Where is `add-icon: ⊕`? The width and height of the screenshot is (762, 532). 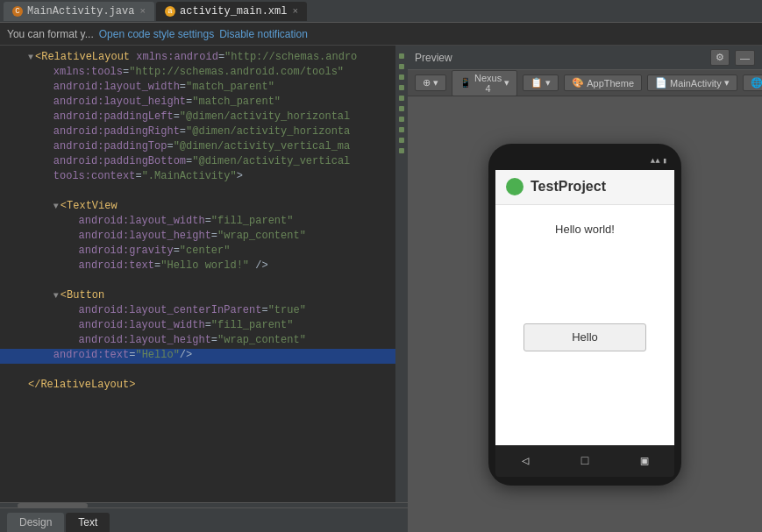 add-icon: ⊕ is located at coordinates (426, 82).